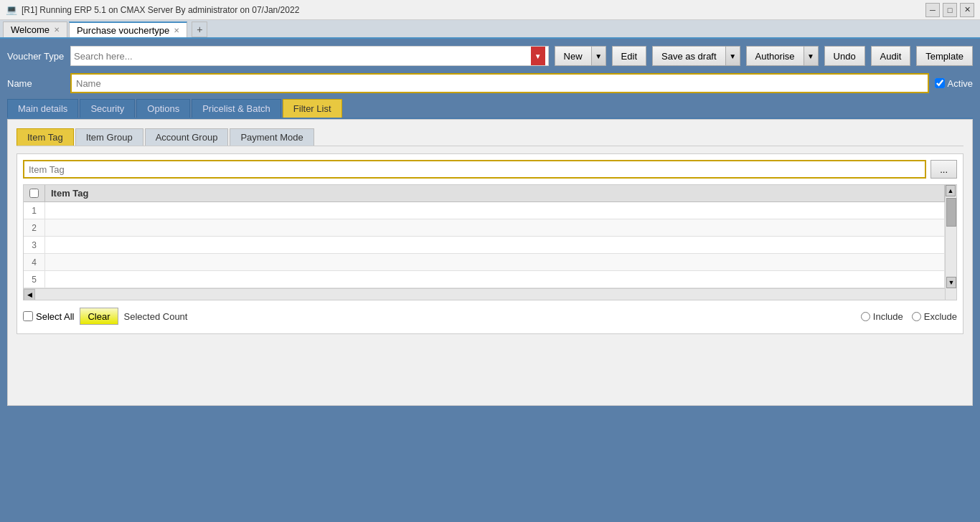 Image resolution: width=980 pixels, height=522 pixels. What do you see at coordinates (960, 83) in the screenshot?
I see `active-label: Active` at bounding box center [960, 83].